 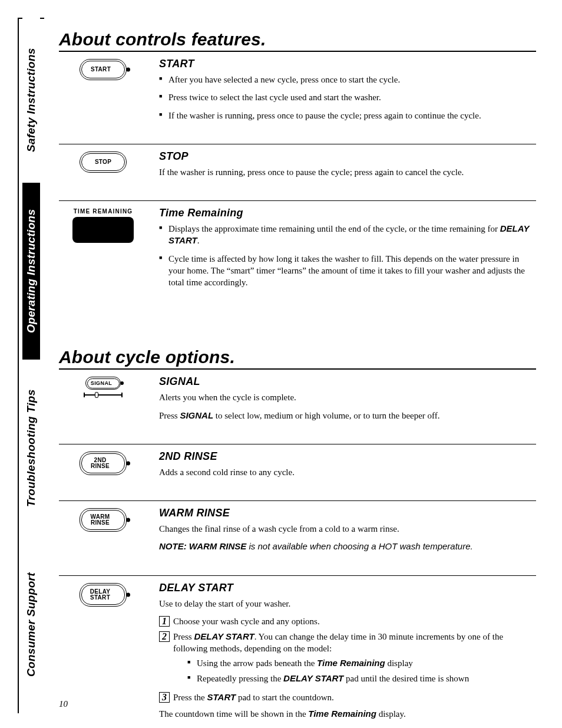 I want to click on tab-troubleshooting: Troubleshooting Tips, so click(x=31, y=448).